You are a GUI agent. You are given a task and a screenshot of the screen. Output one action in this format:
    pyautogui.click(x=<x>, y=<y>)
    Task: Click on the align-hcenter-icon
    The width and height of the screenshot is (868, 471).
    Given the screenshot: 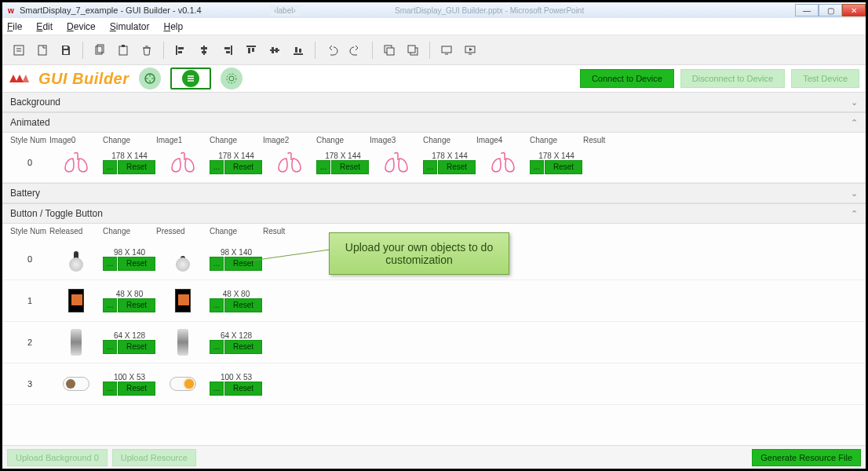 What is the action you would take?
    pyautogui.click(x=204, y=50)
    